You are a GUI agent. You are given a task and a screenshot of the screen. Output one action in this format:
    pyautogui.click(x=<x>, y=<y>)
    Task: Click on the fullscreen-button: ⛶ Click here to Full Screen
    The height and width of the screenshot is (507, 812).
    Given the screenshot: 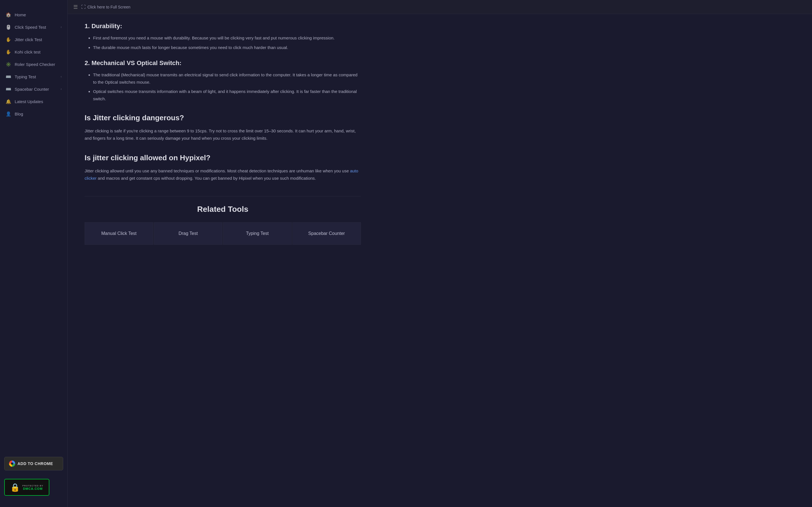 What is the action you would take?
    pyautogui.click(x=106, y=7)
    